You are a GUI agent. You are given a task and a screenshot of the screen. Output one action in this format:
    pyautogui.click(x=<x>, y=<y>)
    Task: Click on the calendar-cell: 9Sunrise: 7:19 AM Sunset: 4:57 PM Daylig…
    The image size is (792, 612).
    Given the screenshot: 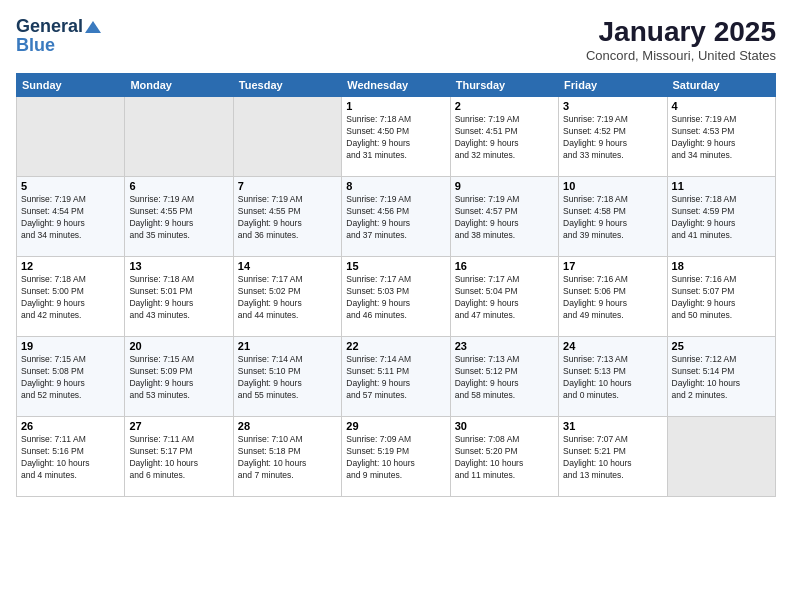 What is the action you would take?
    pyautogui.click(x=504, y=217)
    